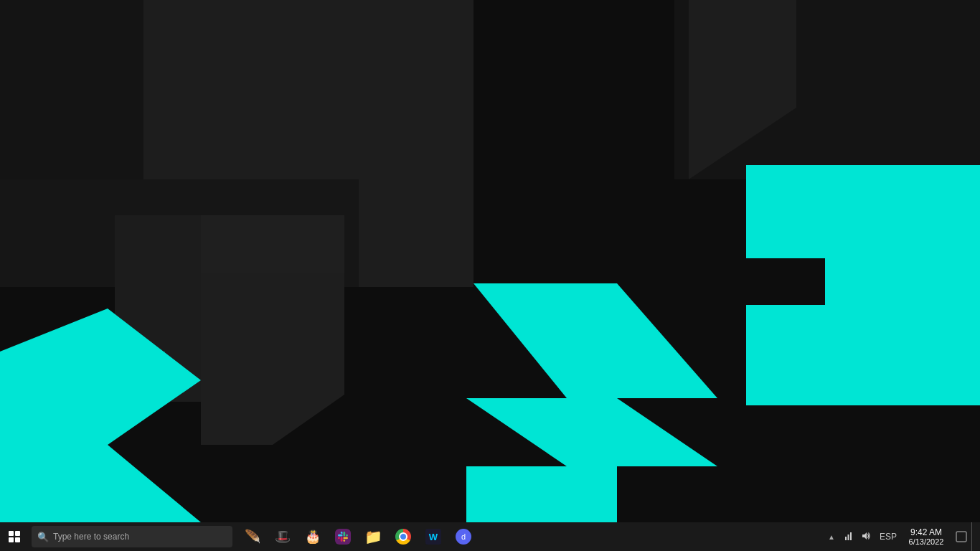  What do you see at coordinates (831, 537) in the screenshot?
I see `system-tray-overflow: ▲` at bounding box center [831, 537].